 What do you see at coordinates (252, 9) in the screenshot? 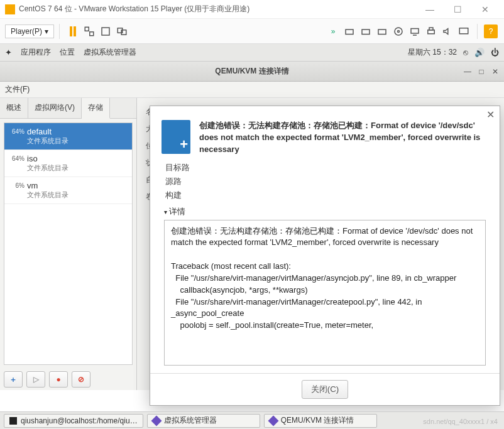
I see `vmware-titlebar: CentOS 7 64 位 - VMware Workstation 15 Pl…` at bounding box center [252, 9].